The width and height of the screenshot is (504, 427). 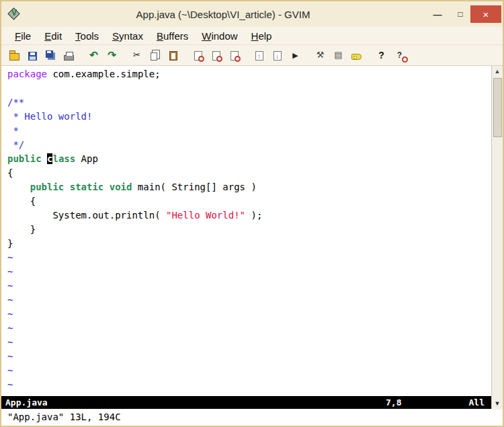 I want to click on toolbar-make-button: ⚒, so click(x=320, y=55).